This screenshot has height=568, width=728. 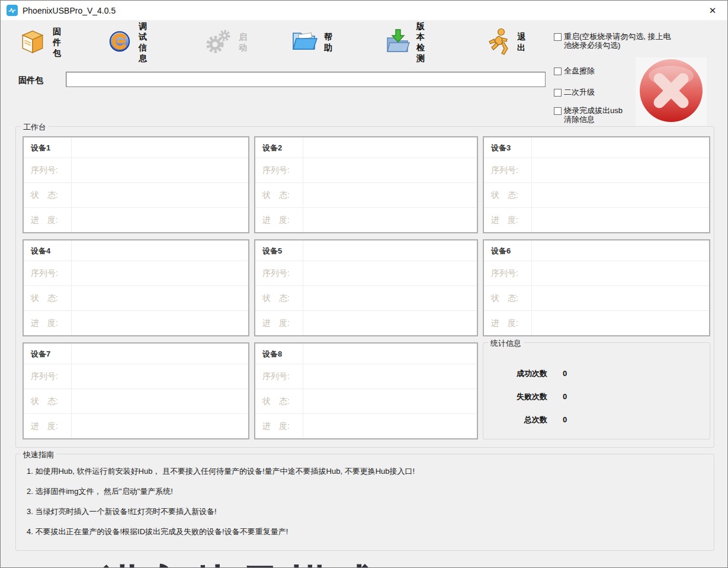 What do you see at coordinates (515, 420) in the screenshot?
I see `stat-label: 总次数` at bounding box center [515, 420].